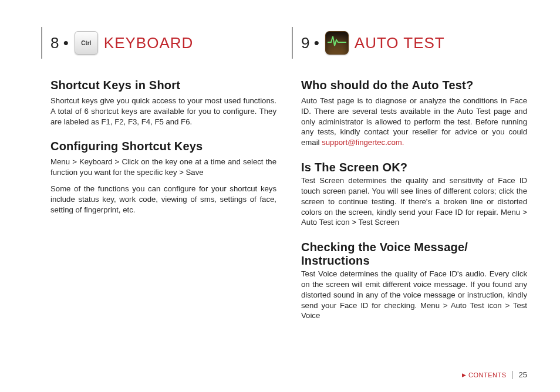 Image resolution: width=560 pixels, height=392 pixels. Describe the element at coordinates (363, 142) in the screenshot. I see `support-email: support@fingertec.com.` at that location.